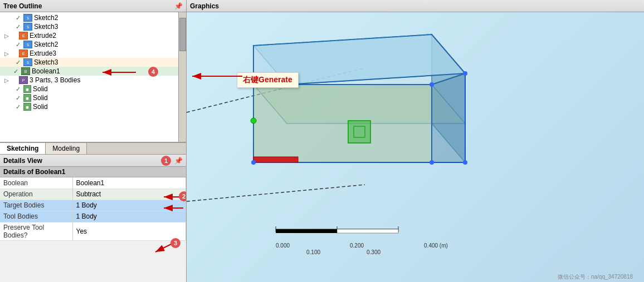 This screenshot has height=282, width=644. Describe the element at coordinates (93, 161) in the screenshot. I see `details-header: Details View 1 📌` at that location.